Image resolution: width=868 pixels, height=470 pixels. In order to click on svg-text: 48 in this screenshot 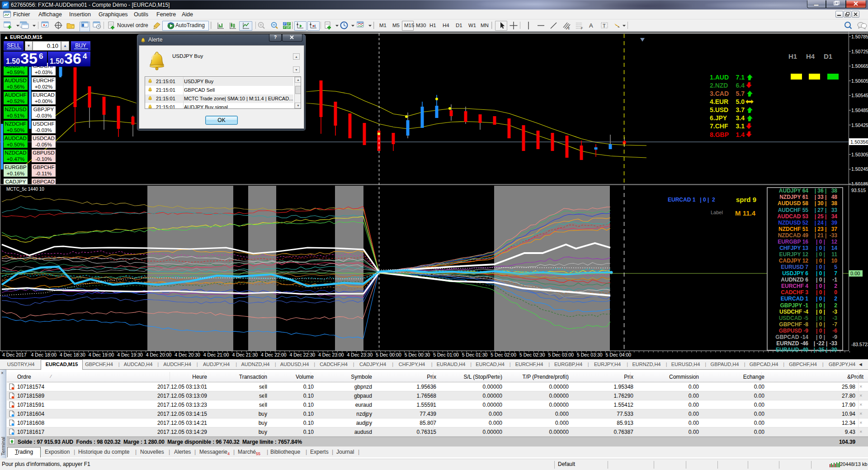, I will do `click(835, 197)`.